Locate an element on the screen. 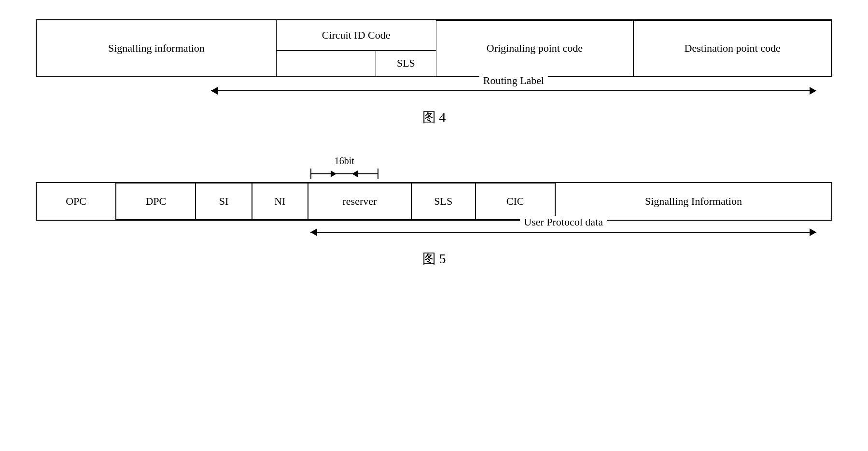 This screenshot has width=868, height=451. right-arrowhead is located at coordinates (813, 91).